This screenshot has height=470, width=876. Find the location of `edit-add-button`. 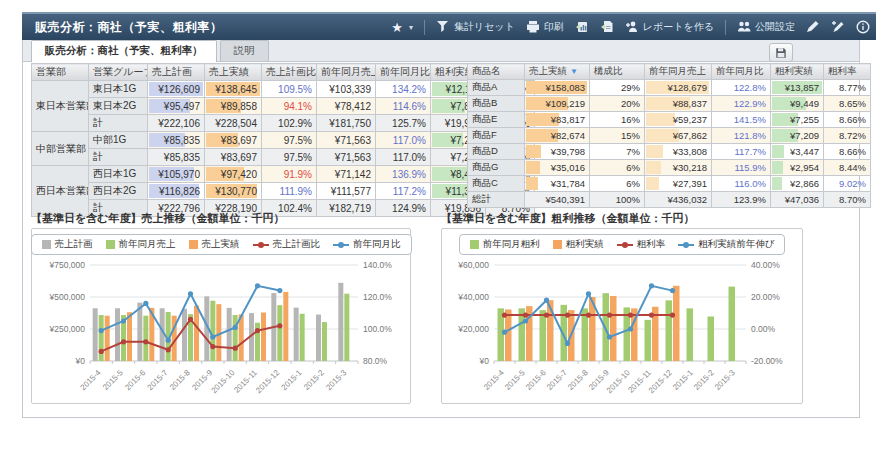

edit-add-button is located at coordinates (838, 27).